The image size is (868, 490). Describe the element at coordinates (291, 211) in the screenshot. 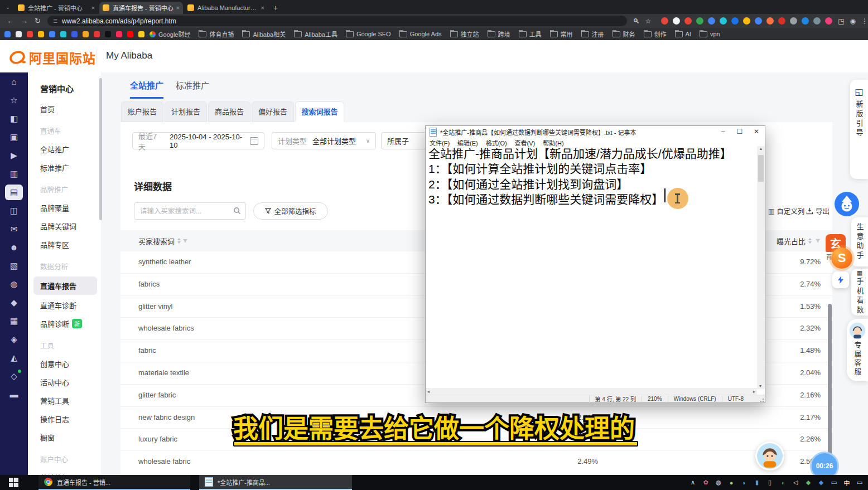

I see `filter-metrics-button: 全部筛选指标` at that location.